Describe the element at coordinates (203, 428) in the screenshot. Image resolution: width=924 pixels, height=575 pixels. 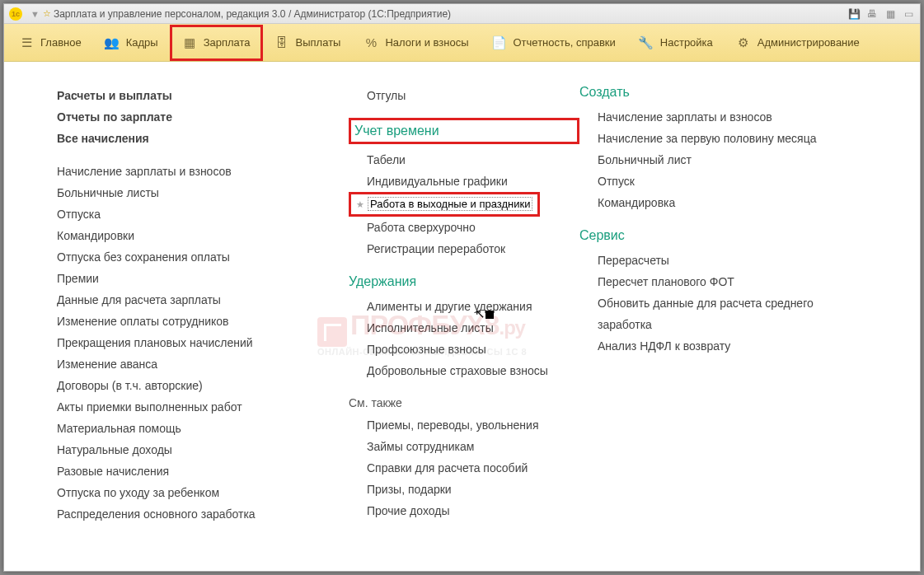
I see `nav-link: Материальная помощь` at that location.